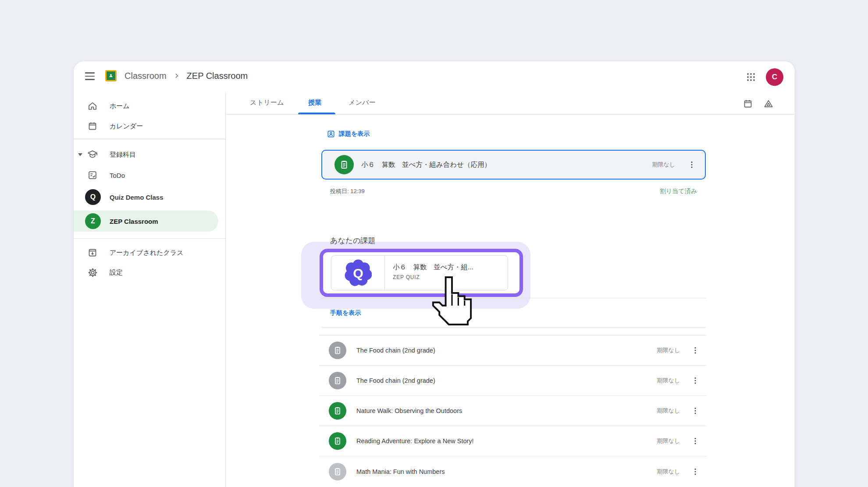  Describe the element at coordinates (146, 106) in the screenshot. I see `sidebar-item-home: ホーム` at that location.